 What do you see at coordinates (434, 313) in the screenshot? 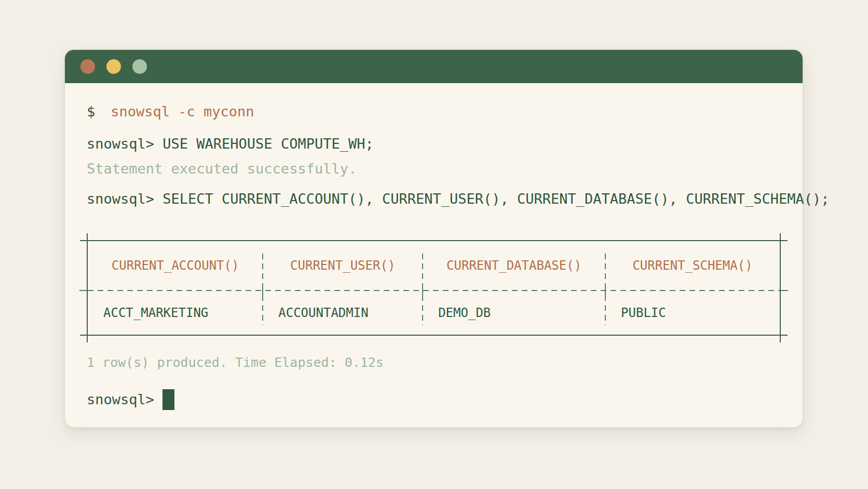
I see `table-row: ACCT_MARKETING ACCOUNTADMIN DEMO_DB PUBL…` at bounding box center [434, 313].